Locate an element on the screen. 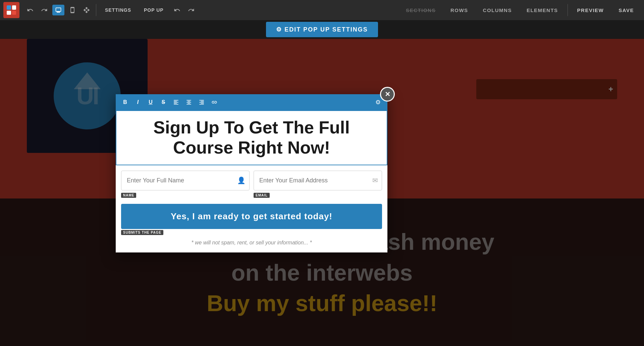 This screenshot has height=346, width=644. submits-label: SUBMITS THE PAGE is located at coordinates (142, 233).